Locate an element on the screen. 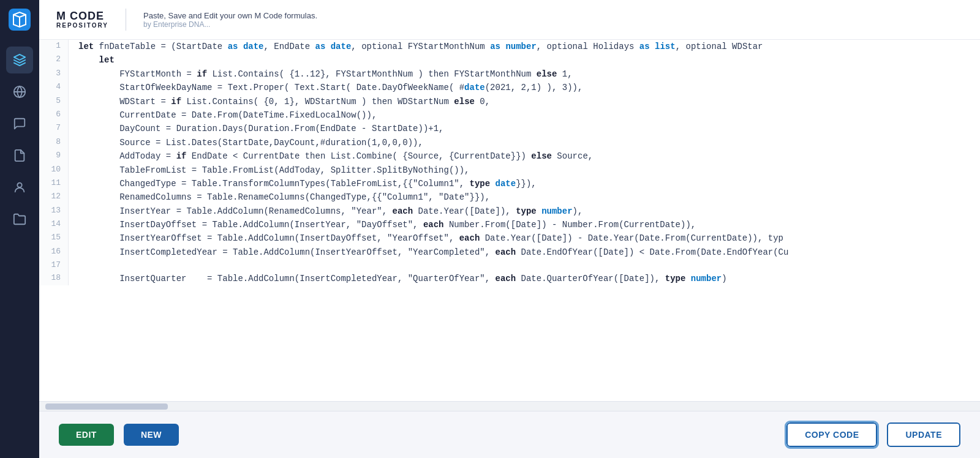  horizontal-scrollbar is located at coordinates (510, 406).